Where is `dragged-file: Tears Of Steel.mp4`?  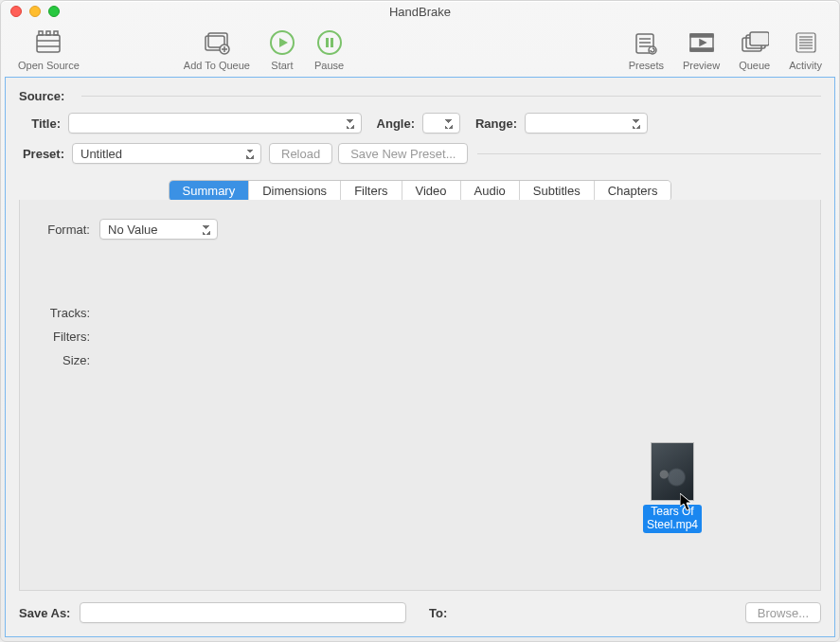 dragged-file: Tears Of Steel.mp4 is located at coordinates (672, 488).